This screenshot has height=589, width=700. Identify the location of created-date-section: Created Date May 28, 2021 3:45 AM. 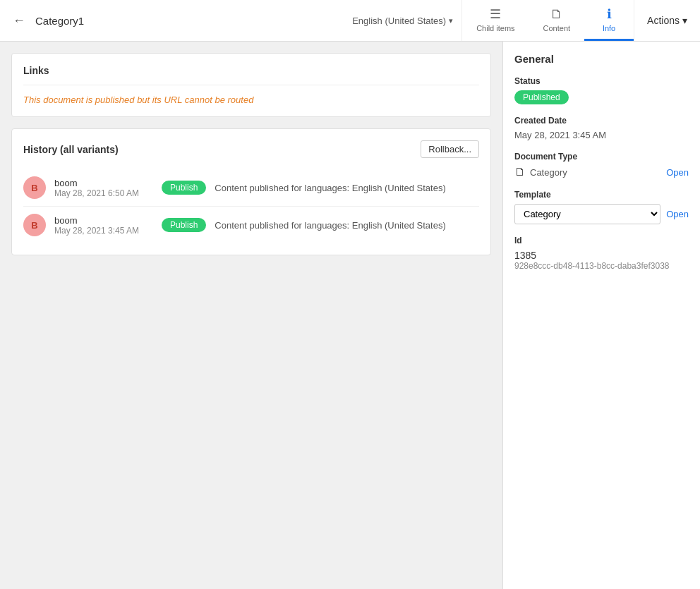
(601, 128).